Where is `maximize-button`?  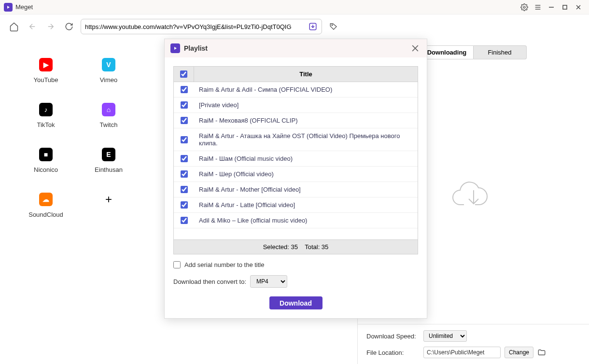
maximize-button is located at coordinates (565, 7).